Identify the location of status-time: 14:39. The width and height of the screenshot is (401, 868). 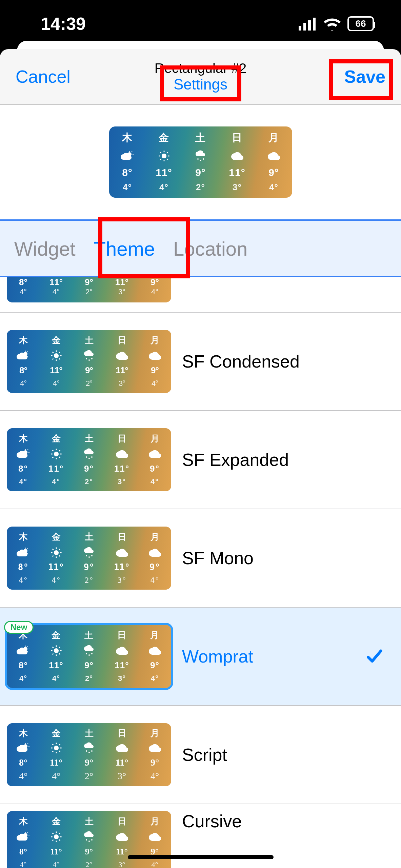
(63, 24).